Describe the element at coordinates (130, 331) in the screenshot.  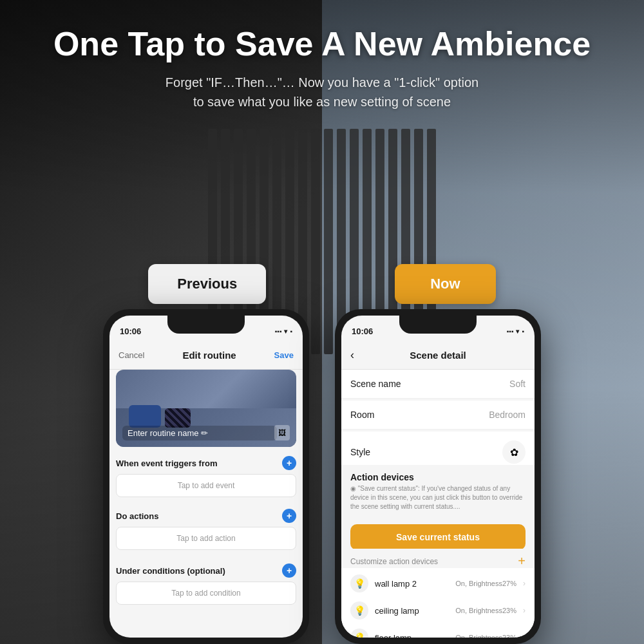
I see `left-status-time: 10:06` at that location.